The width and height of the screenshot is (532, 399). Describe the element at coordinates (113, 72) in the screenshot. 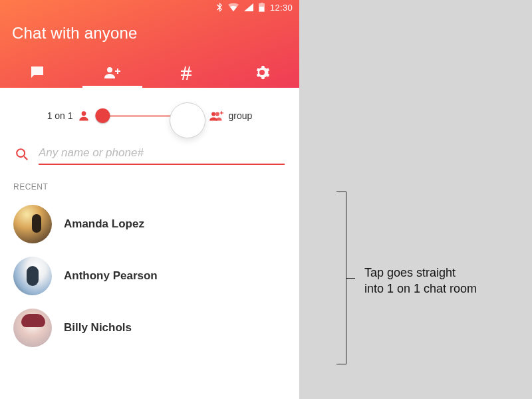

I see `tab-add-contact` at that location.